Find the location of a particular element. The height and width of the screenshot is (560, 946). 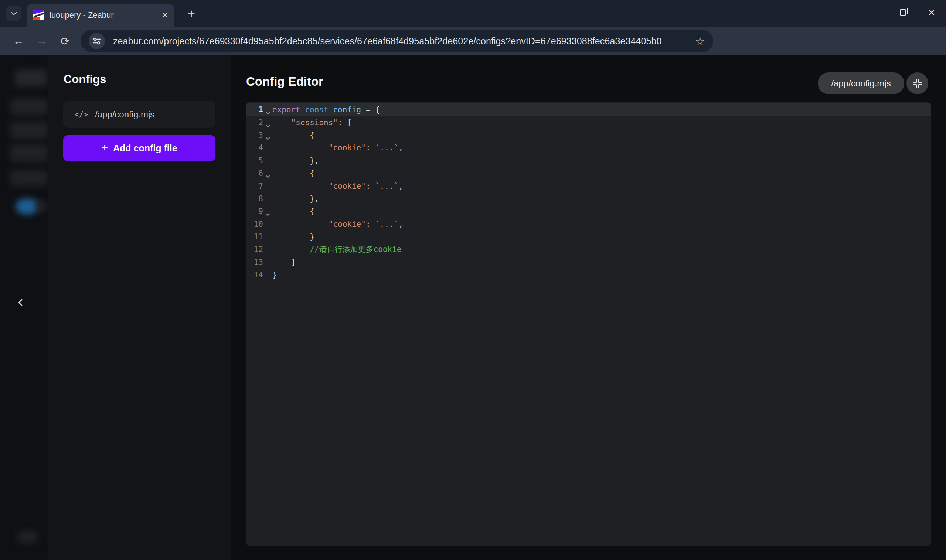

forward-button: → is located at coordinates (42, 41).